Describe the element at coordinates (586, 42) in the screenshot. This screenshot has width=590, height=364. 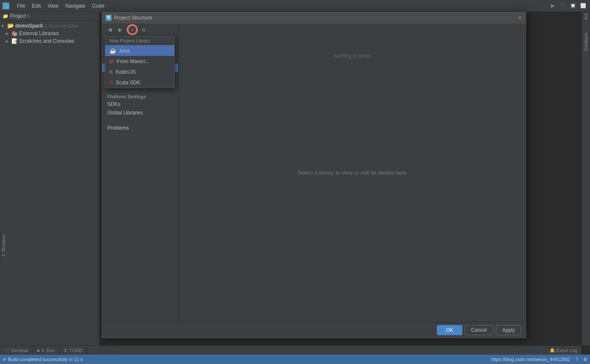
I see `database-label: Database` at that location.